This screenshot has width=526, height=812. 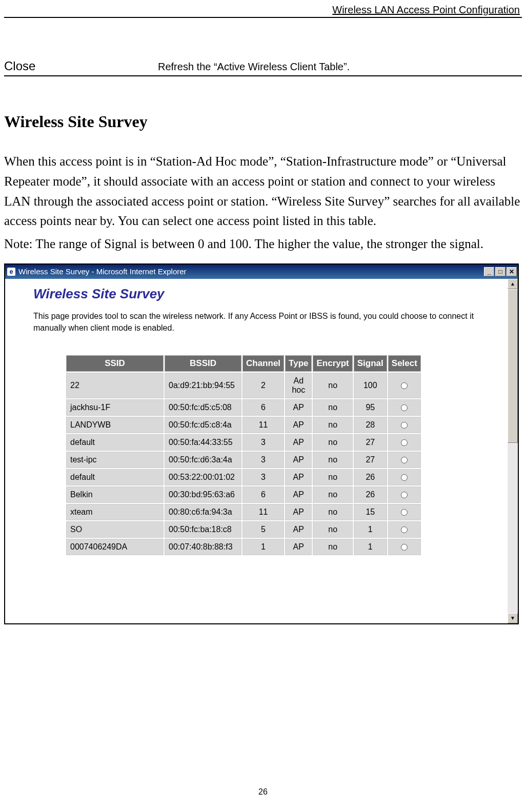 What do you see at coordinates (203, 512) in the screenshot?
I see `cell-bssid: 00:80:c6:fa:94:3a` at bounding box center [203, 512].